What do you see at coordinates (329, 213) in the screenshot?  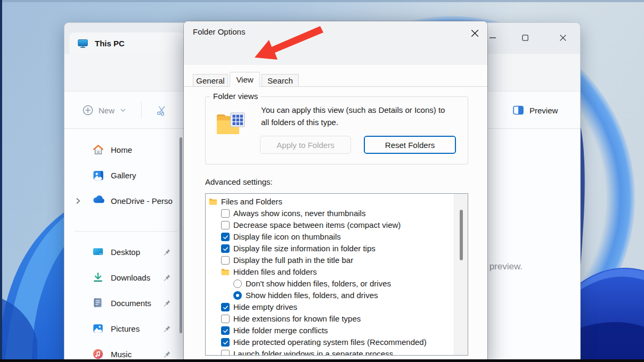 I see `advanced-setting-row: Always show icons, never thumbnails` at bounding box center [329, 213].